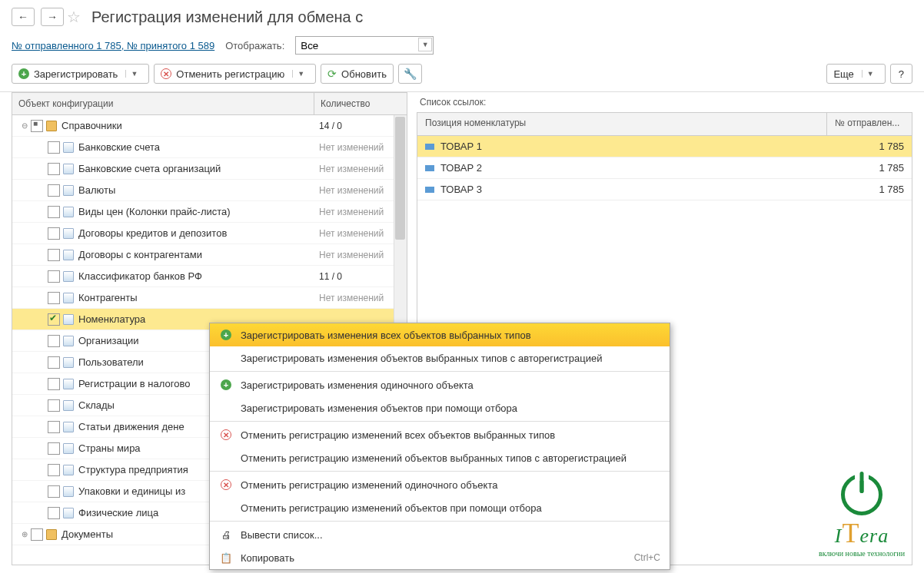  Describe the element at coordinates (198, 234) in the screenshot. I see `tree-row-label: Договоры кредитов и депозитов` at that location.